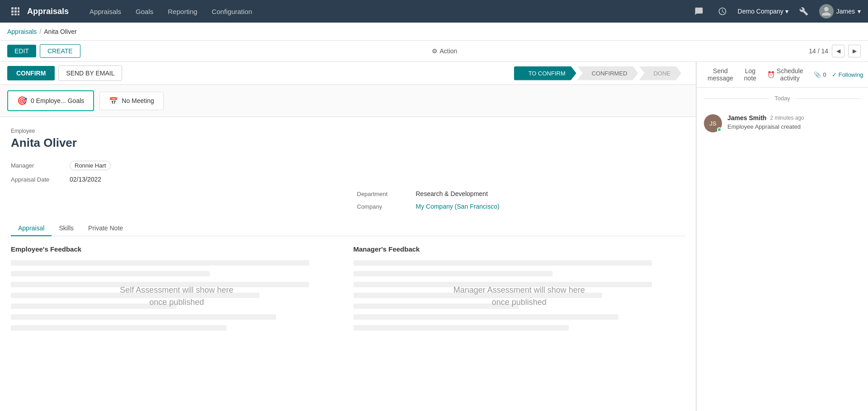 Image resolution: width=868 pixels, height=411 pixels. What do you see at coordinates (608, 73) in the screenshot?
I see `workflow-step-confirmed: CONFIRMED` at bounding box center [608, 73].